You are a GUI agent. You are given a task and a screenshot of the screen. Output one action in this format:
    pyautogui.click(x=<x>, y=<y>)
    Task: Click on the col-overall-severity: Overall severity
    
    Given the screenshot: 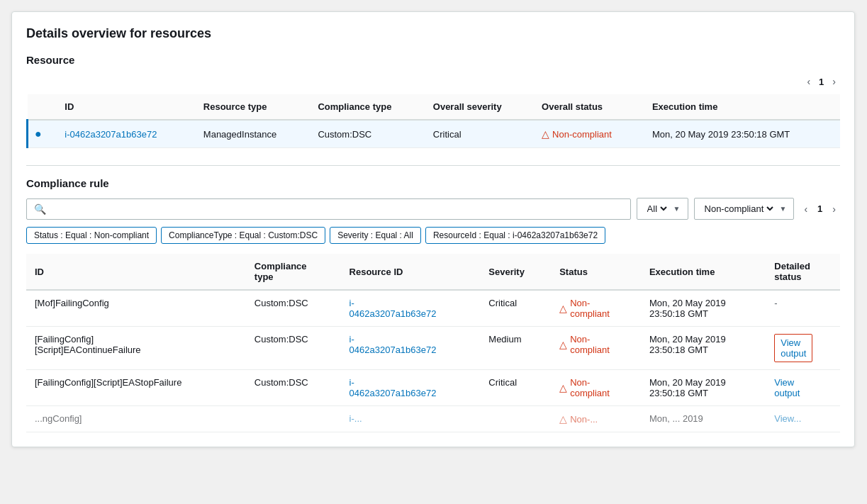 What is the action you would take?
    pyautogui.click(x=479, y=107)
    